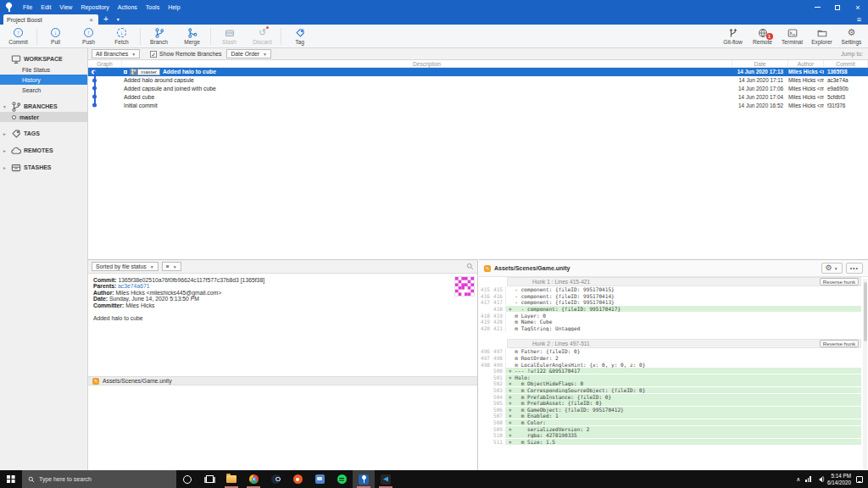 This screenshot has width=868, height=488. What do you see at coordinates (364, 480) in the screenshot?
I see `taskbar-sourcetree-icon` at bounding box center [364, 480].